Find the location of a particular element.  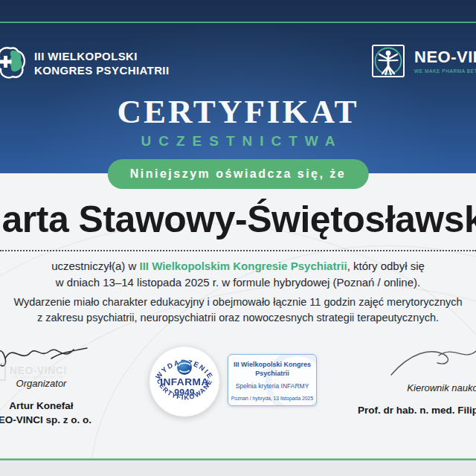

description-line2: z zakresu psychiatrii, neuropsychiatrii … is located at coordinates (238, 318).